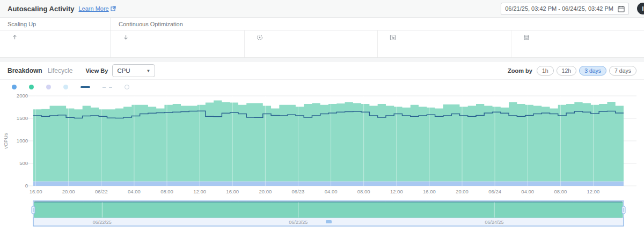 This screenshot has width=644, height=233. Describe the element at coordinates (621, 9) in the screenshot. I see `calendar-icon` at that location.